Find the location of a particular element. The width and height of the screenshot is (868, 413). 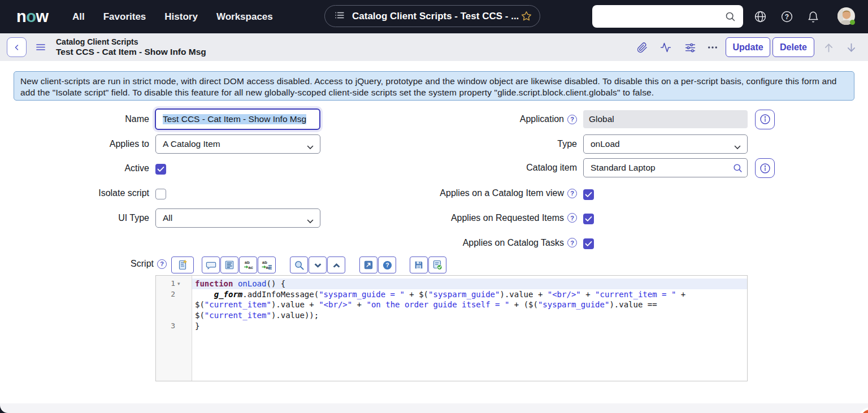

favorite-star-icon is located at coordinates (527, 16).